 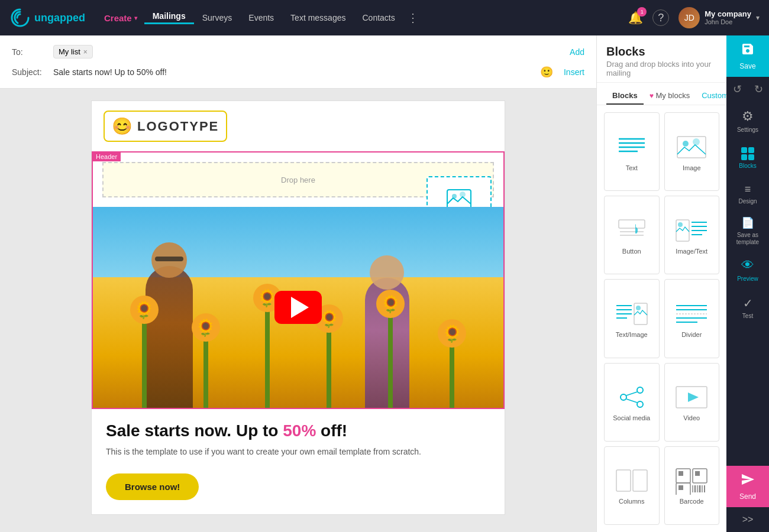 What do you see at coordinates (748, 89) in the screenshot?
I see `undo-button: ↺ ↻` at bounding box center [748, 89].